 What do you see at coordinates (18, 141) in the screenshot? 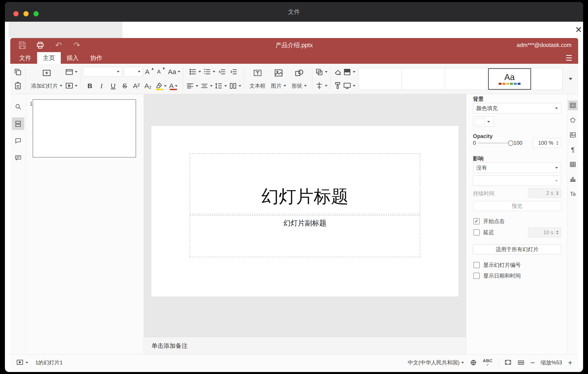
I see `comments-icon` at bounding box center [18, 141].